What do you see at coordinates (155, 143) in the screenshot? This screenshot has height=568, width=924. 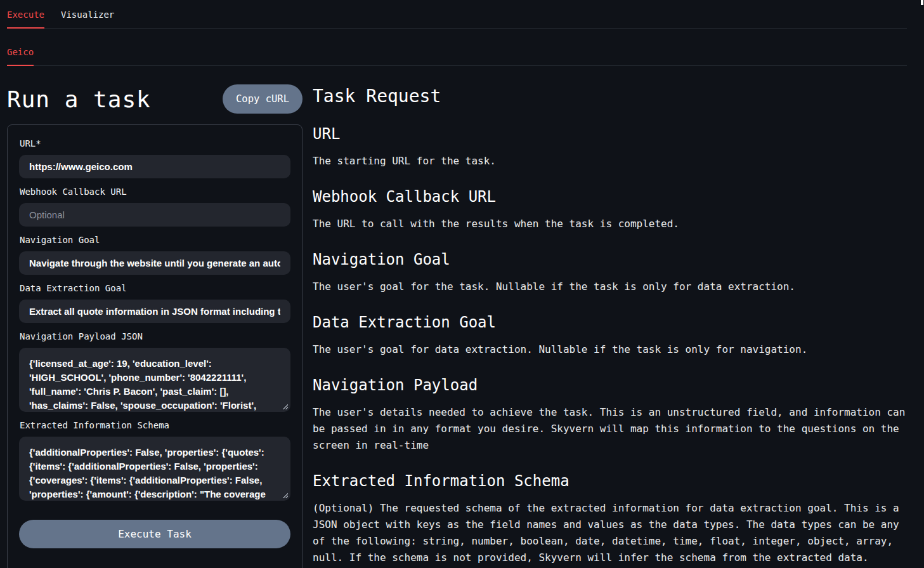 I see `url-label: URL*` at bounding box center [155, 143].